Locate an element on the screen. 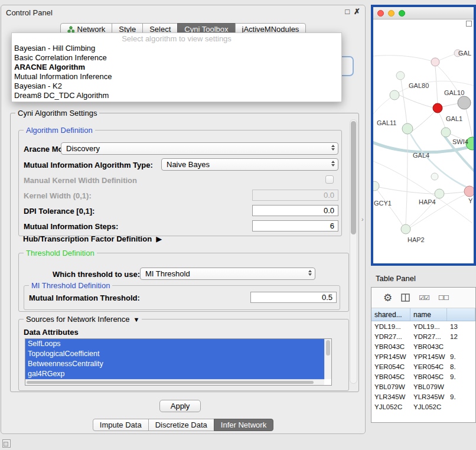  float-window-icon: □ is located at coordinates (347, 12).